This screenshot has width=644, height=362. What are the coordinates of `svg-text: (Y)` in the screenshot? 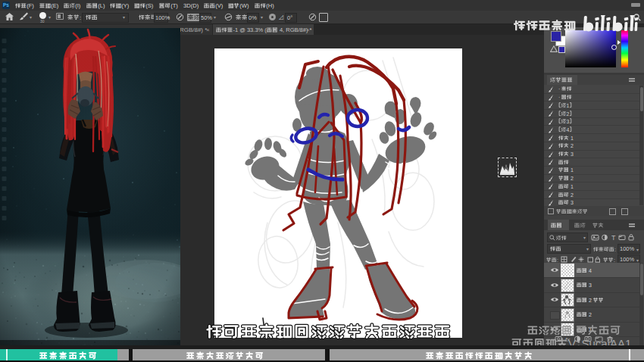 It's located at (126, 6).